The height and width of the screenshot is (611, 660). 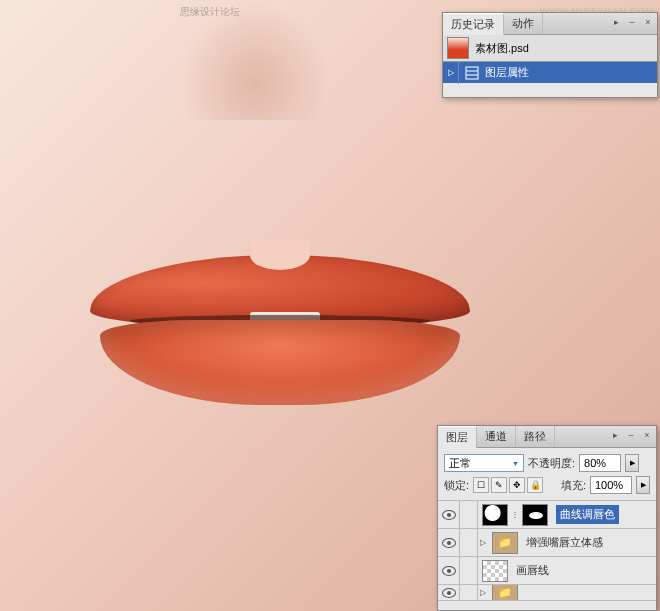 I want to click on layer-thumb-icon, so click(x=495, y=571).